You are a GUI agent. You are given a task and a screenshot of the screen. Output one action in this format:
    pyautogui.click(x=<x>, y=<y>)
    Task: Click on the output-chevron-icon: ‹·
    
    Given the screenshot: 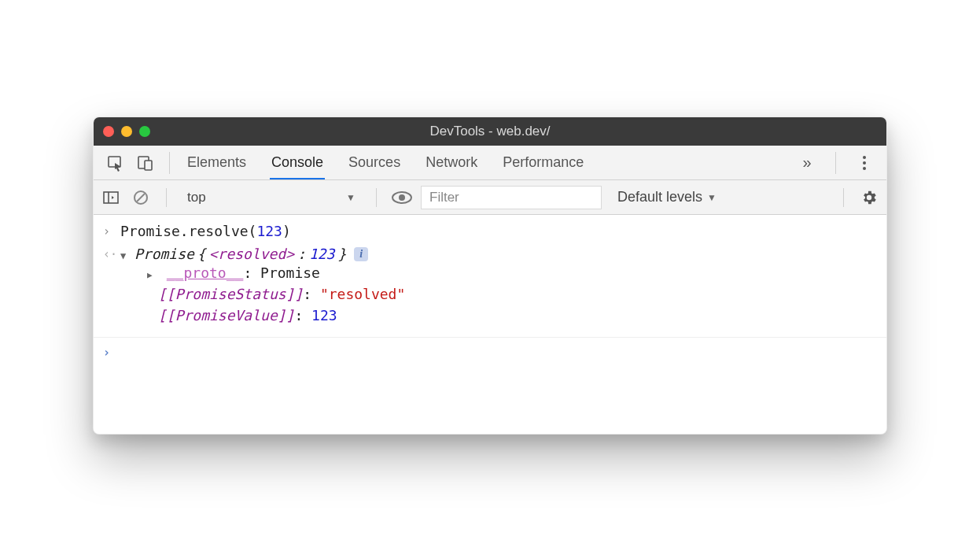 What is the action you would take?
    pyautogui.click(x=112, y=253)
    